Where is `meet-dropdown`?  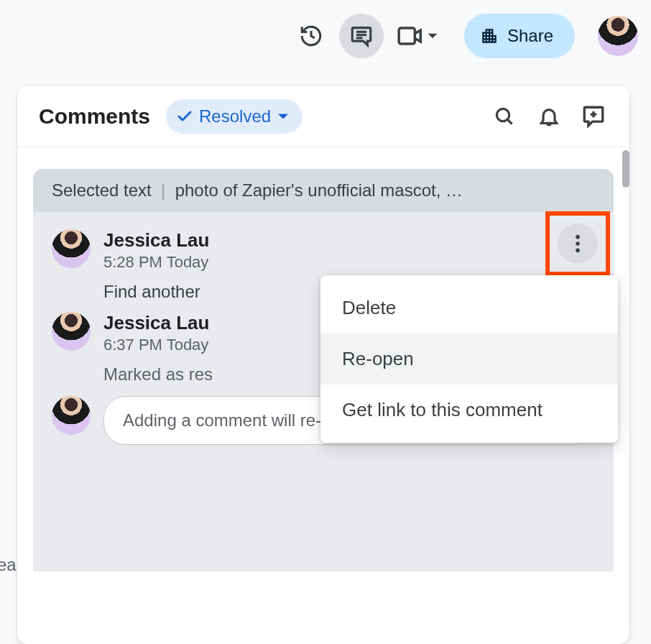 meet-dropdown is located at coordinates (417, 36).